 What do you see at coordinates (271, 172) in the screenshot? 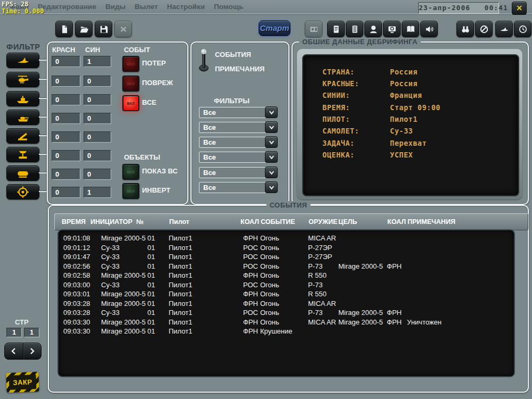
I see `filter-dropdown-5-button` at bounding box center [271, 172].